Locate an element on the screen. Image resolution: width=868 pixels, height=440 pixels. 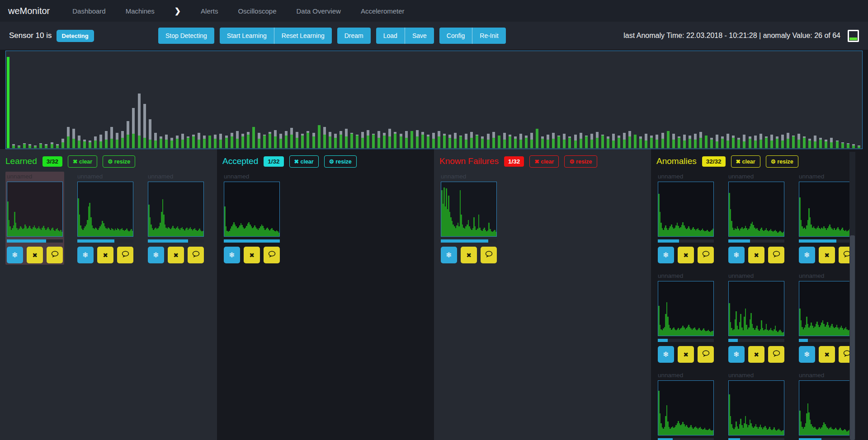
anomalies-scrollbar is located at coordinates (853, 296).